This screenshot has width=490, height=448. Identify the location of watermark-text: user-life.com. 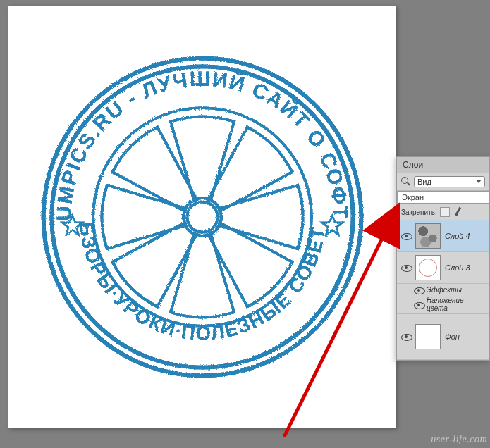
(459, 440).